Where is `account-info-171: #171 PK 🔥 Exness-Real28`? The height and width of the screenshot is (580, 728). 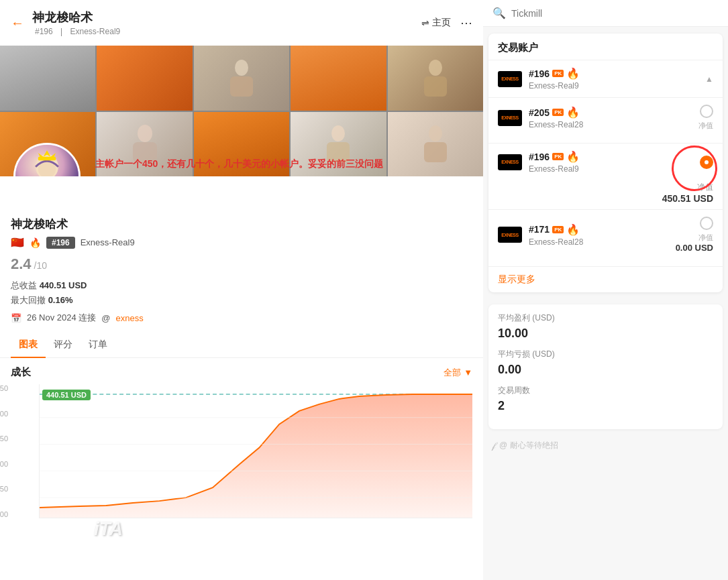
account-info-171: #171 PK 🔥 Exness-Real28 is located at coordinates (603, 235).